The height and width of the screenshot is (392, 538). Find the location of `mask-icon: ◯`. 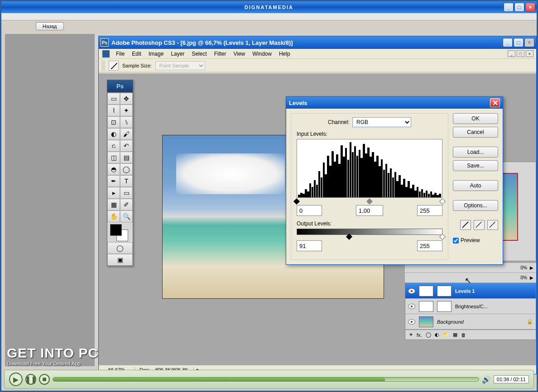

mask-icon: ◯ is located at coordinates (428, 335).